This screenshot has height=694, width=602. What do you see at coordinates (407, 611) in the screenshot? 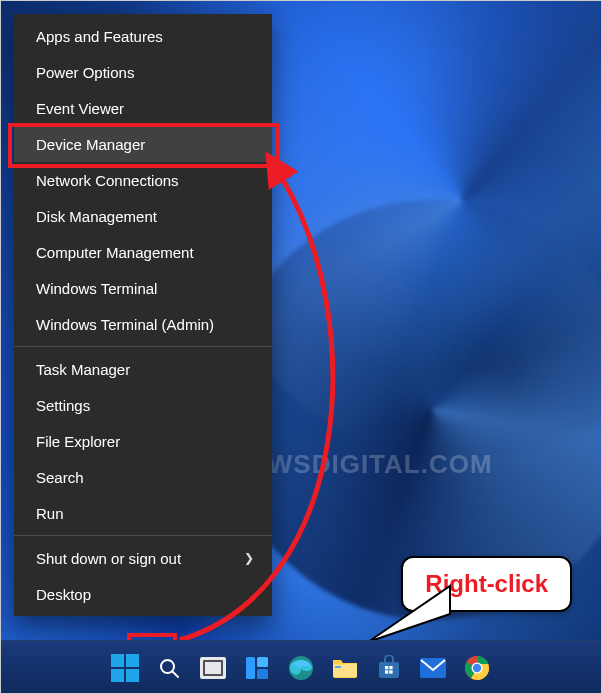
I see `annotation-callout-tail` at bounding box center [407, 611].